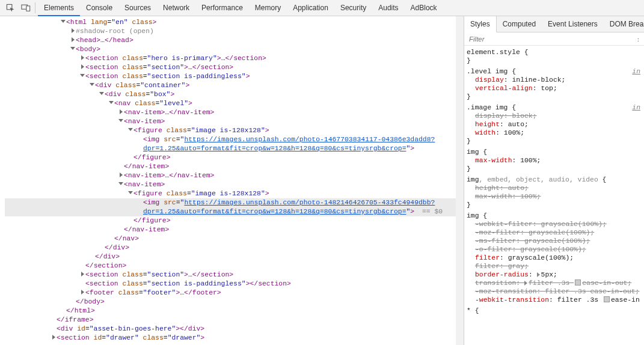 Image resolution: width=644 pixels, height=345 pixels. I want to click on tab-network: Network, so click(176, 8).